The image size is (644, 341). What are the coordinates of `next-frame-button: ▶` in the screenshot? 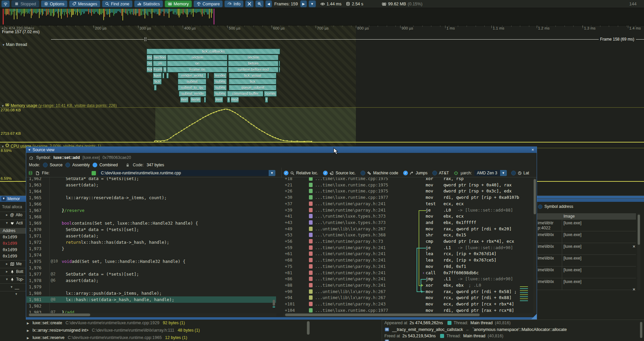 It's located at (304, 4).